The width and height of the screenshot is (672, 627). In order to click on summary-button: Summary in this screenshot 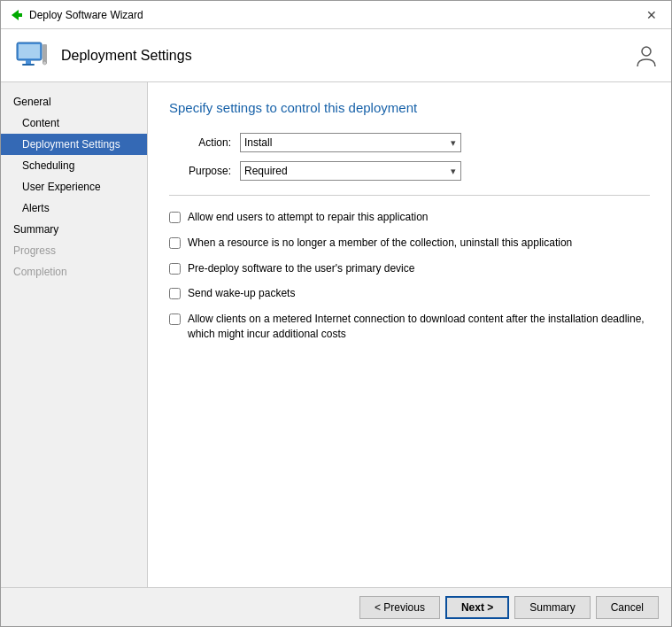, I will do `click(552, 608)`.